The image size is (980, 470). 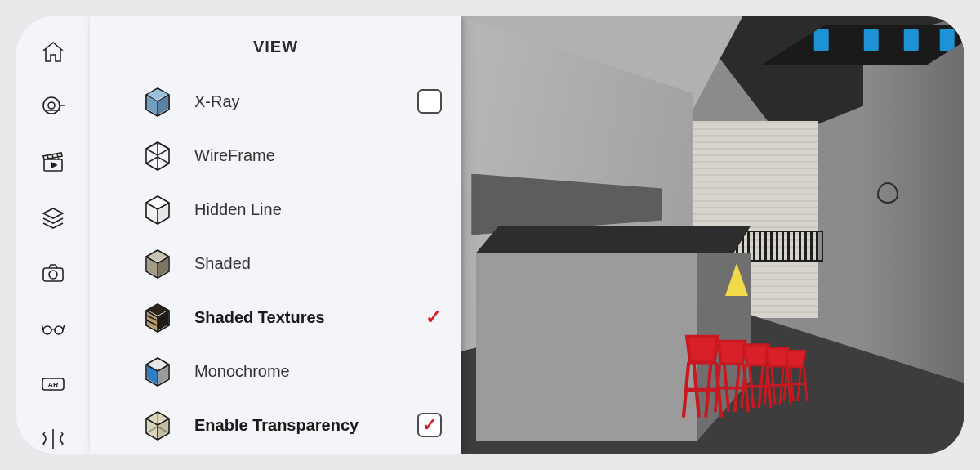 What do you see at coordinates (53, 384) in the screenshot?
I see `ar-icon: AR` at bounding box center [53, 384].